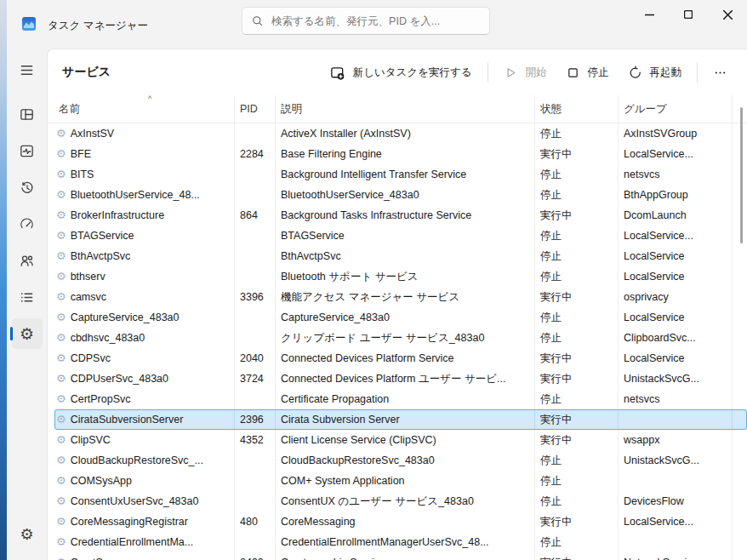 The width and height of the screenshot is (747, 560). What do you see at coordinates (255, 358) in the screenshot?
I see `service-pid-cell: 2040` at bounding box center [255, 358].